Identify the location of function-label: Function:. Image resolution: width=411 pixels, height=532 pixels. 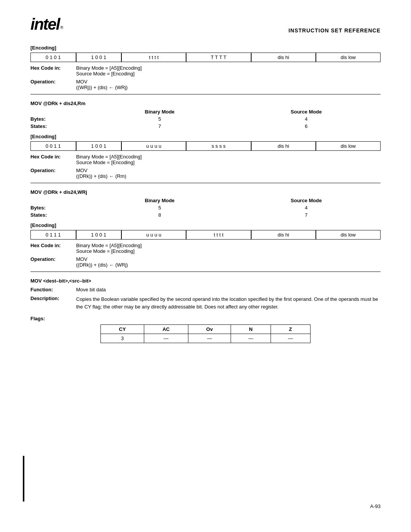
(53, 289).